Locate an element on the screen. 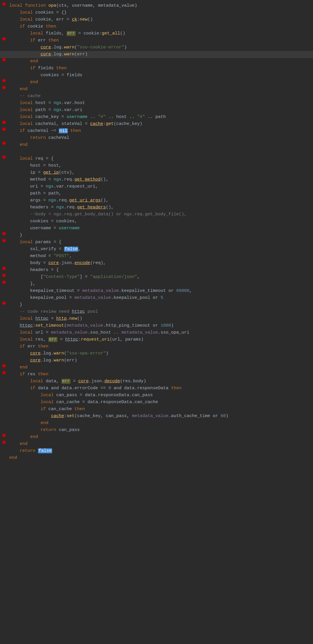  code-line-blank is located at coordinates (156, 152).